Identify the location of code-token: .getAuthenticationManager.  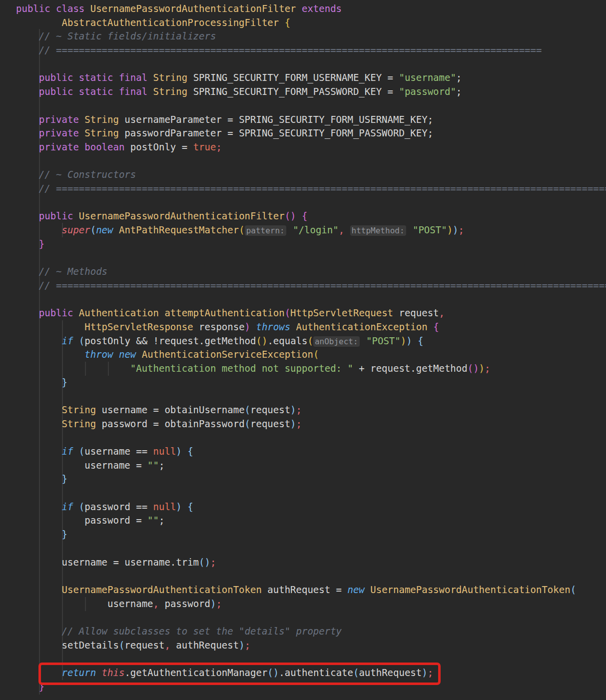
(196, 673).